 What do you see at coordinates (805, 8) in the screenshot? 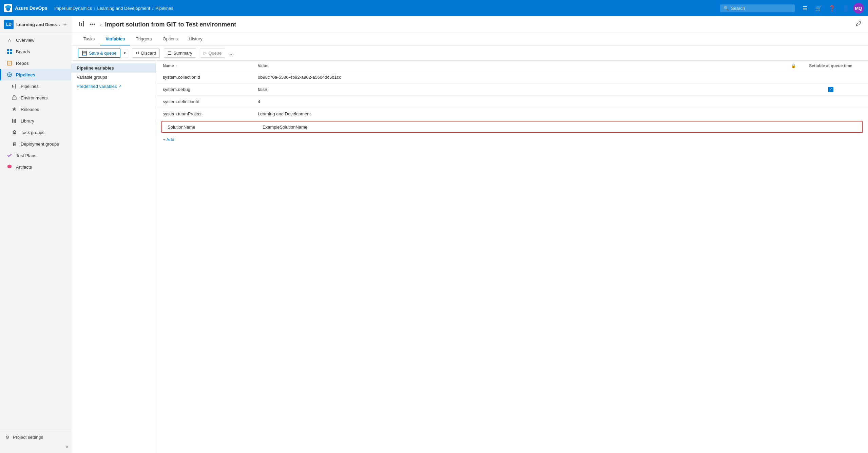
I see `list-icon-btn: ☰` at bounding box center [805, 8].